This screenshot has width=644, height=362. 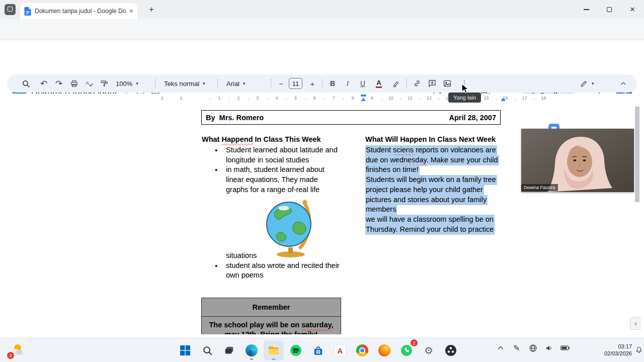 I want to click on taskbar-chrome-button, so click(x=362, y=350).